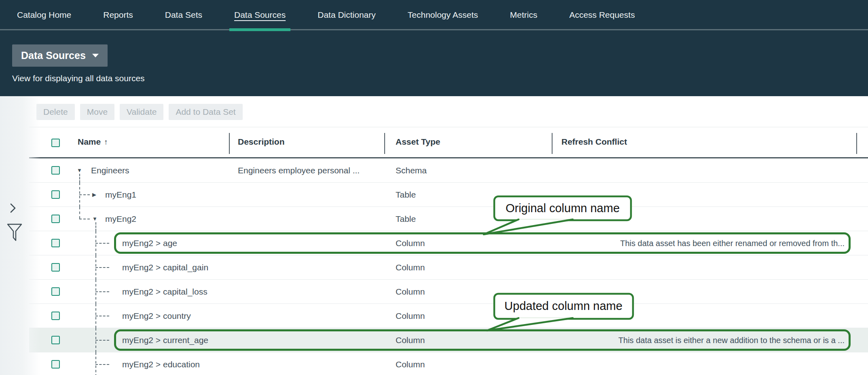  Describe the element at coordinates (140, 112) in the screenshot. I see `toolbar-buttons: DeleteMoveValidateAdd to Data Set` at that location.